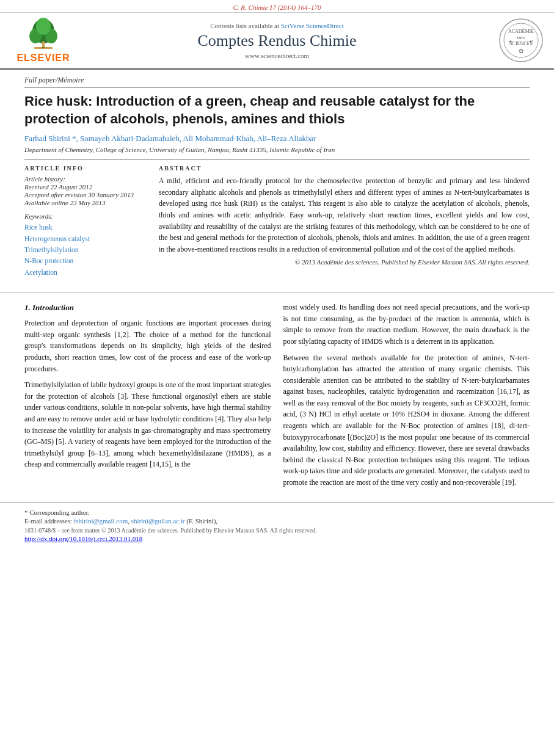 The width and height of the screenshot is (554, 756). I want to click on doi-text: http://dx.doi.org/10.1016/j.crci.2013.01…, so click(83, 539).